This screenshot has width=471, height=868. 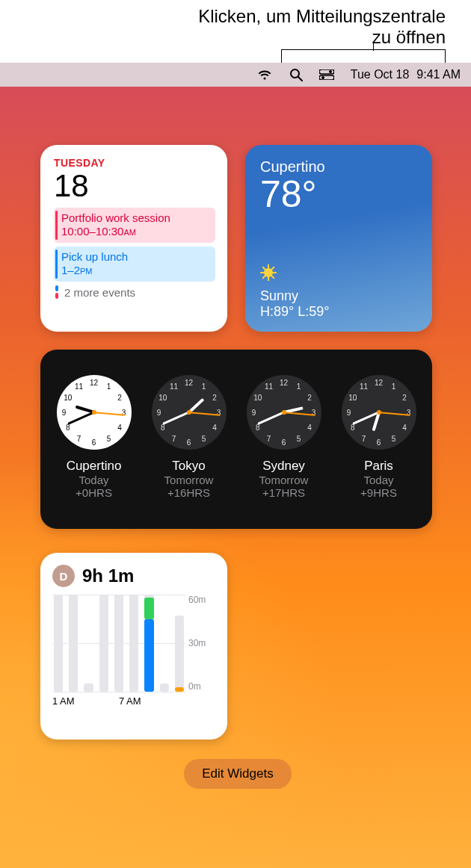 What do you see at coordinates (223, 27) in the screenshot?
I see `annotation-callout: Klicken, um Mitteilungszentrale zu öffne…` at bounding box center [223, 27].